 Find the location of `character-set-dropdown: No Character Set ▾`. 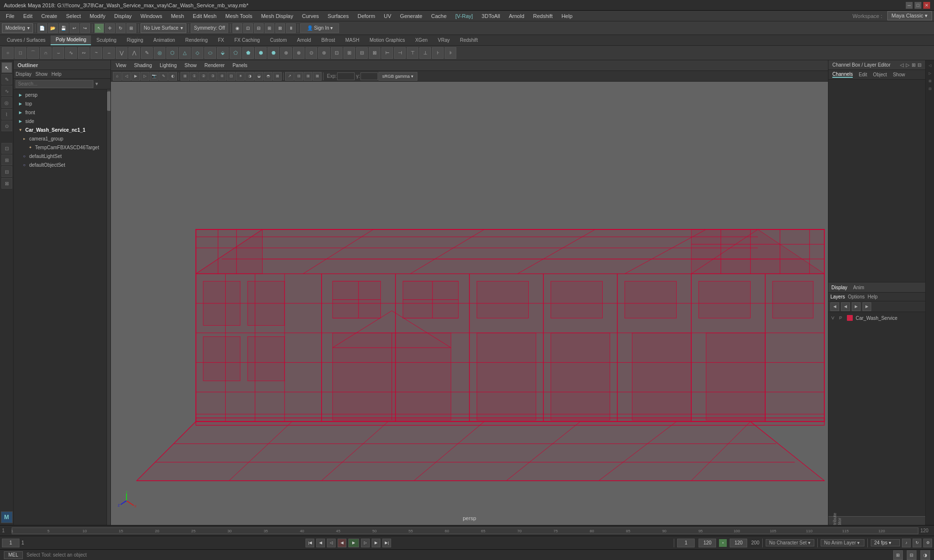

character-set-dropdown: No Character Set ▾ is located at coordinates (790, 542).